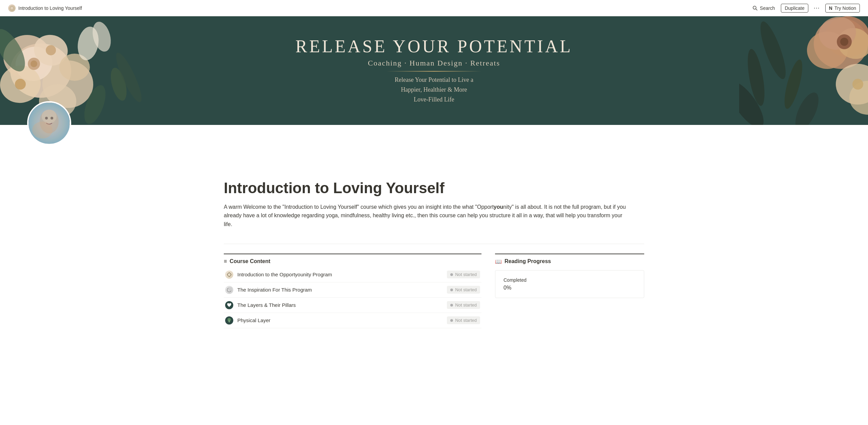 The width and height of the screenshot is (868, 425). What do you see at coordinates (804, 8) in the screenshot?
I see `topbar-right: Search Duplicate ··· N Try Notion` at bounding box center [804, 8].